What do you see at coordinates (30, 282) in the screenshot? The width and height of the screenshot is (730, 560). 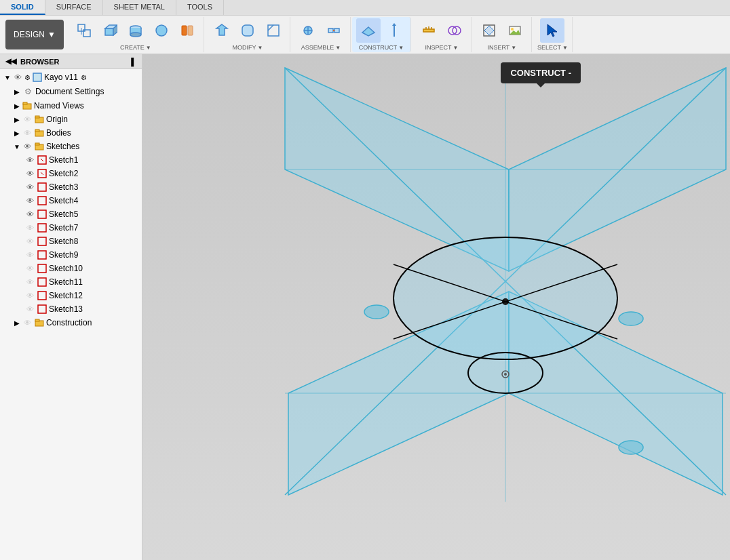 I see `eye-sketch11: 👁` at bounding box center [30, 282].